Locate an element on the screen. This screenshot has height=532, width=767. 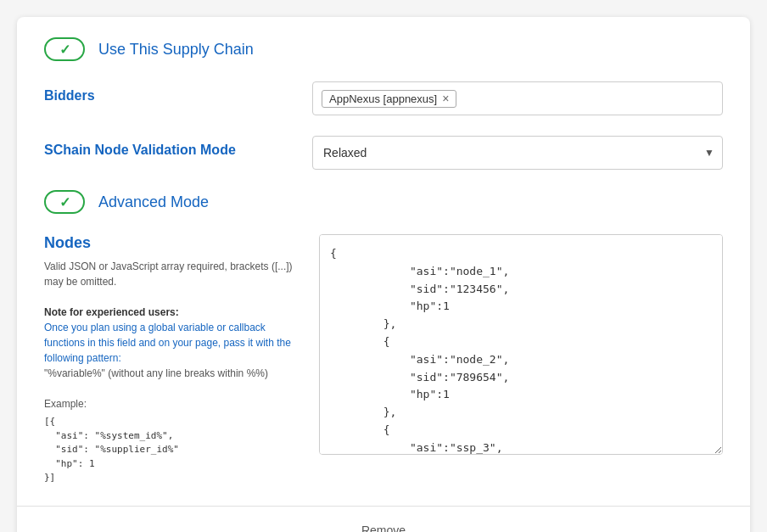
example-label: Example: is located at coordinates (65, 404).